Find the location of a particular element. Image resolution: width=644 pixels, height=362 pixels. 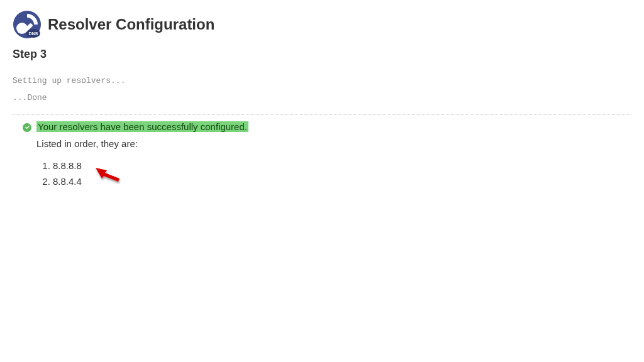

dns-logo-icon: DNS is located at coordinates (27, 25).